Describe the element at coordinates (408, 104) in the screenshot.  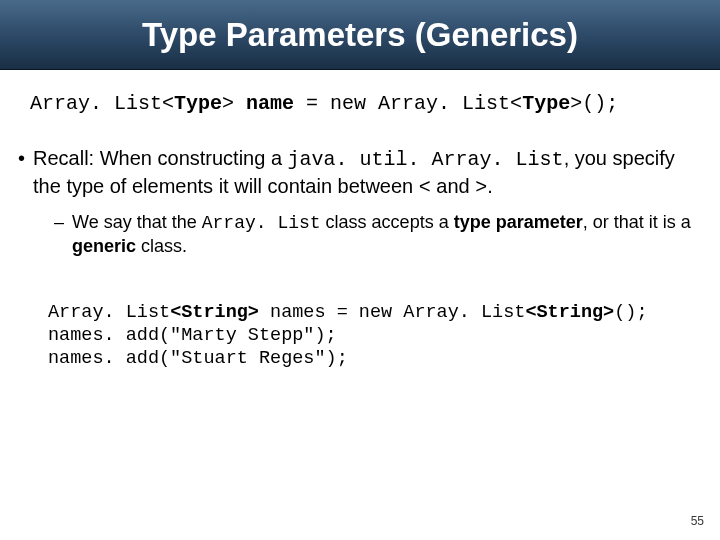
I see `syntax-part: = new Array. List<` at that location.